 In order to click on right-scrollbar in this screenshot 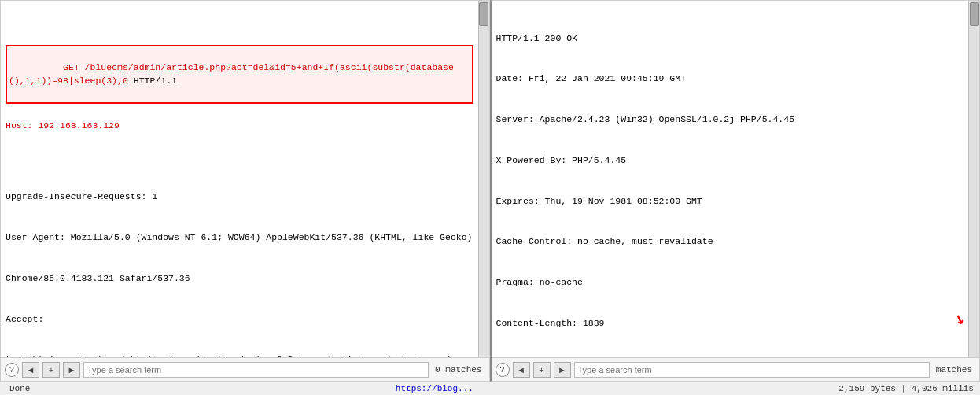, I will do `click(974, 179)`.